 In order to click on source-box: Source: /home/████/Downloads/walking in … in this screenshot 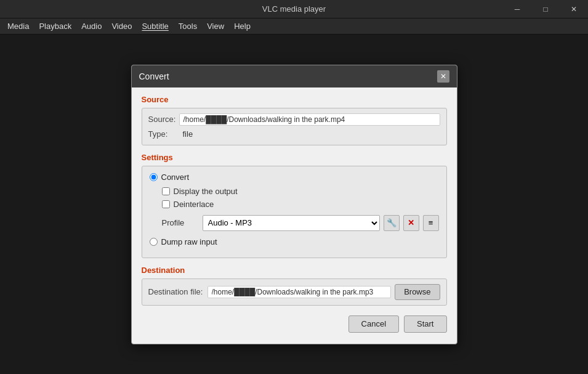, I will do `click(294, 127)`.